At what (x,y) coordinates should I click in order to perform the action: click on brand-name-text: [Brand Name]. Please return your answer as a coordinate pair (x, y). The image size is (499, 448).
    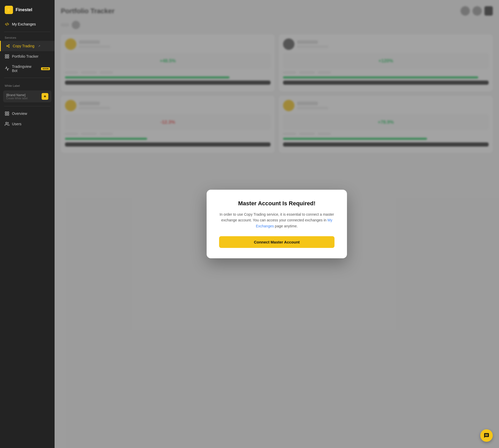
    Looking at the image, I should click on (17, 95).